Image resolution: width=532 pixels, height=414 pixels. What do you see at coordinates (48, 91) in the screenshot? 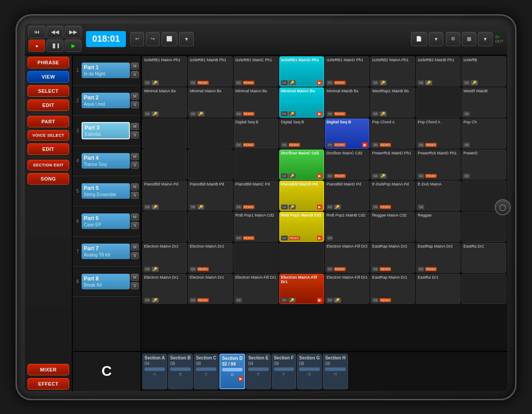
I see `select-button: SELECT` at bounding box center [48, 91].